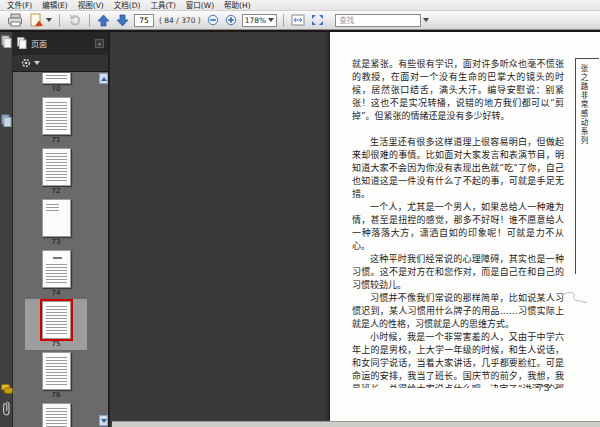 The height and width of the screenshot is (427, 600). I want to click on thumbnail-page-label: 70, so click(56, 90).